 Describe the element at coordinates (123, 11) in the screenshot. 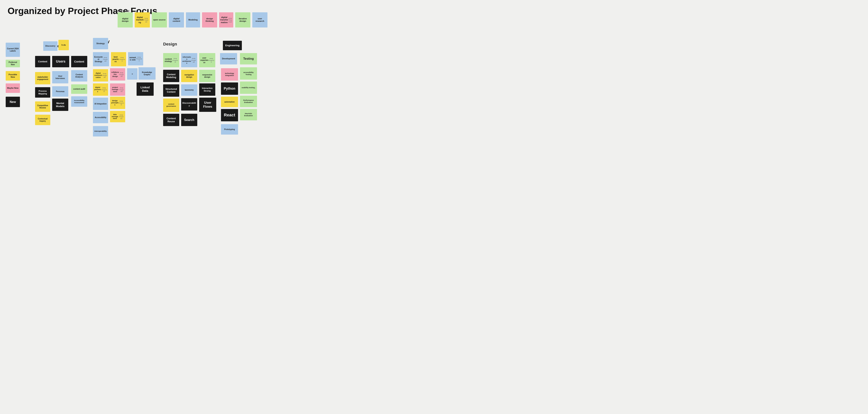

I see `not-used-label: Not Used` at that location.